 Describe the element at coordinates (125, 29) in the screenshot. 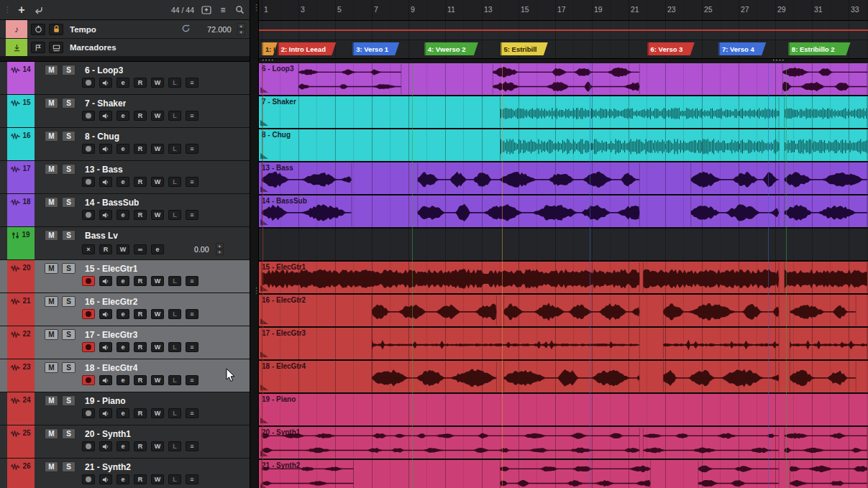

I see `tempo-track-row: ♪ Tempo 72.000 ▲▼` at that location.